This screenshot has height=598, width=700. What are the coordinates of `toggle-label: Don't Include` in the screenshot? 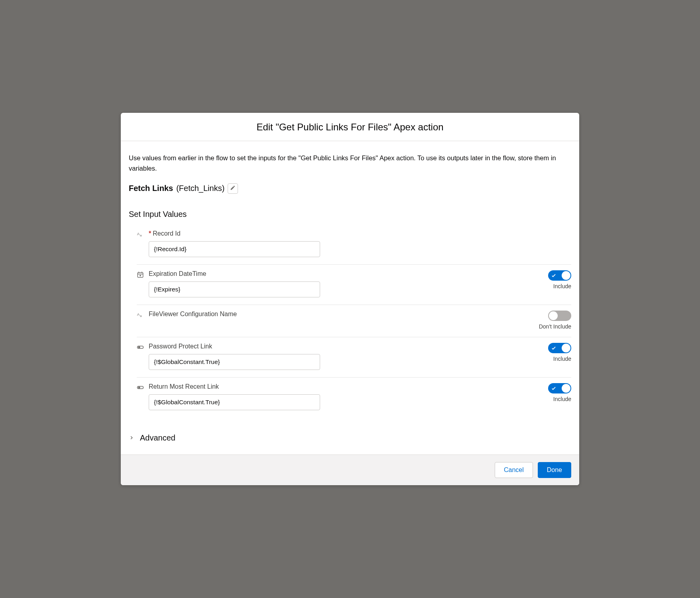 It's located at (555, 327).